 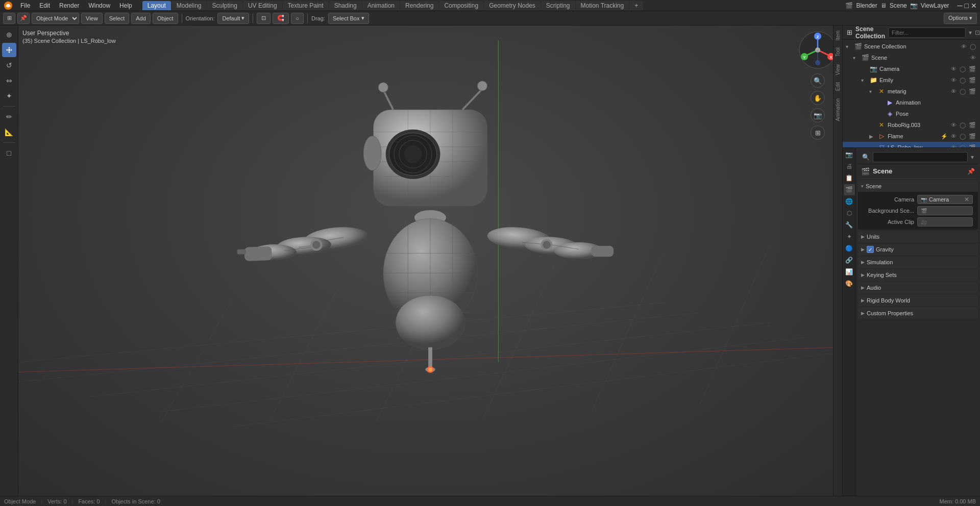 I want to click on flame-vis: 👁, so click(x=953, y=137).